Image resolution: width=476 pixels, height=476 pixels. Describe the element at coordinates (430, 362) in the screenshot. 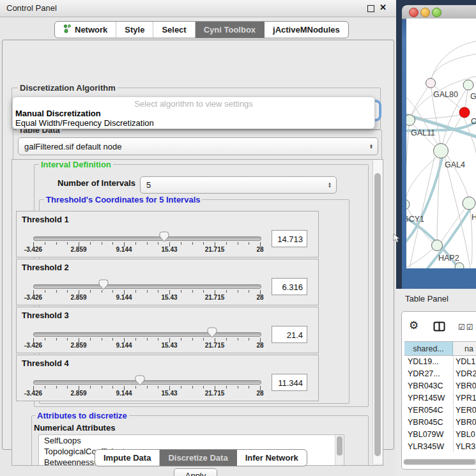

I see `cell-shared-name: YDL19...` at that location.